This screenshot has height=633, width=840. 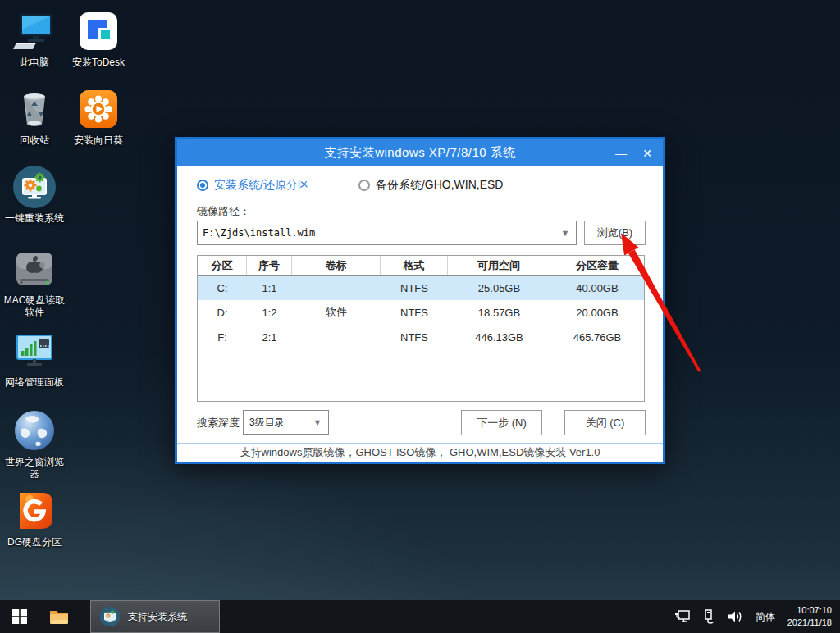 What do you see at coordinates (421, 288) in the screenshot?
I see `table-row-c: C: 1:1 NTFS 25.05GB 40.00GB` at bounding box center [421, 288].